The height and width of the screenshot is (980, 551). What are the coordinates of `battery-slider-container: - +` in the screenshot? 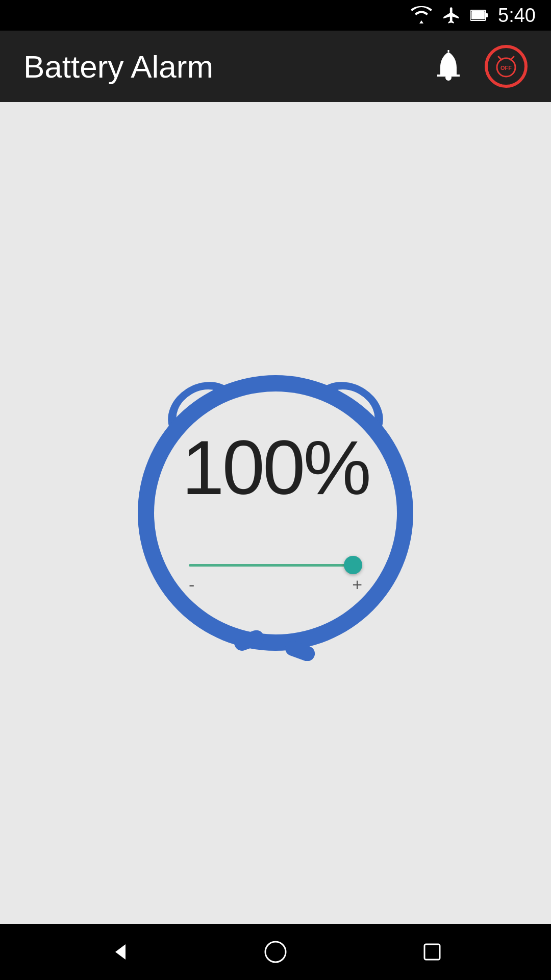 It's located at (276, 579).